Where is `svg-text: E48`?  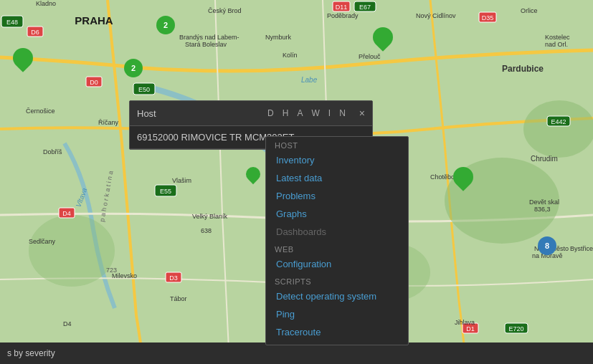 svg-text: E48 is located at coordinates (12, 22).